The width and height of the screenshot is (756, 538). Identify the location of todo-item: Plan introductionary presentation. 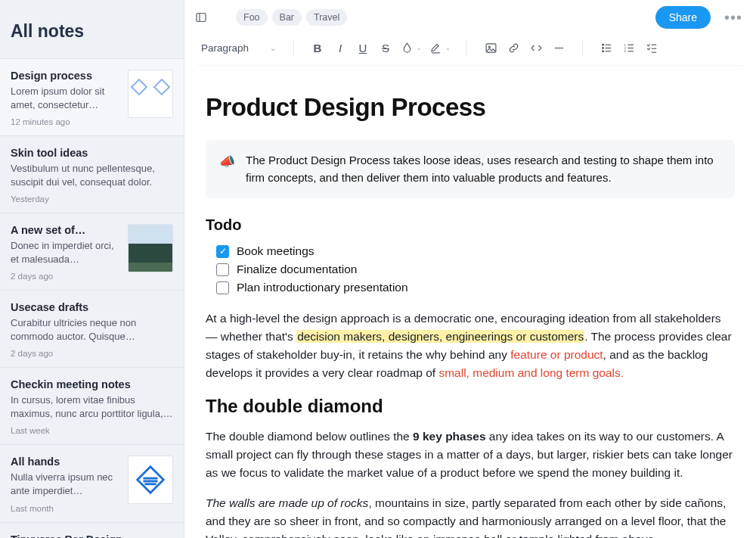
(476, 288).